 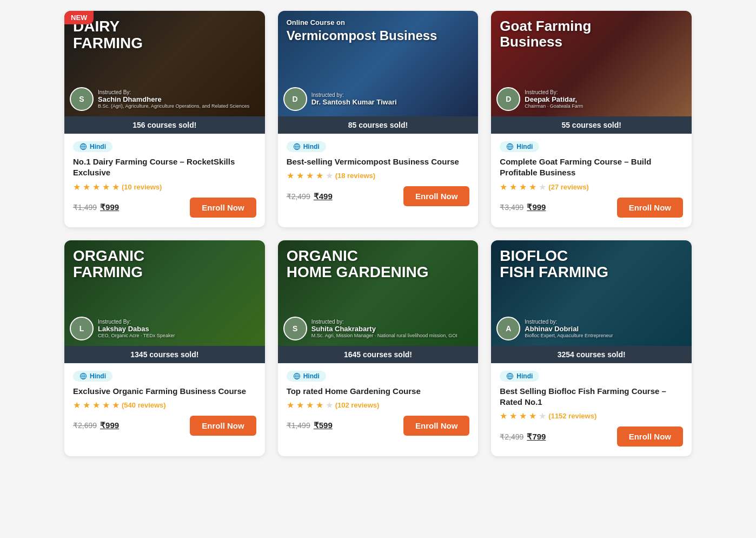 What do you see at coordinates (555, 329) in the screenshot?
I see `instructor-row: A Instructed by: Abhinav Dobrial Biofloc…` at bounding box center [555, 329].